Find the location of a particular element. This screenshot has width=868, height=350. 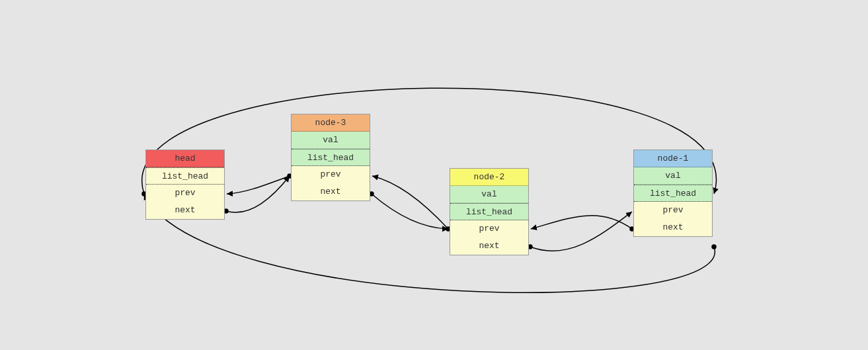

node-3-title: node-3 is located at coordinates (331, 123).